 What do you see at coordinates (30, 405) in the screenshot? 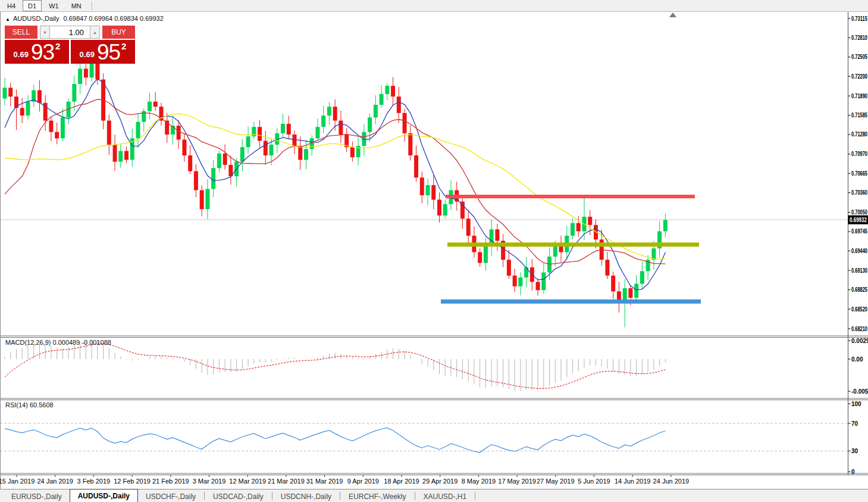
I see `rsi-indicator-label: RSI(14) 60.5608` at bounding box center [30, 405].